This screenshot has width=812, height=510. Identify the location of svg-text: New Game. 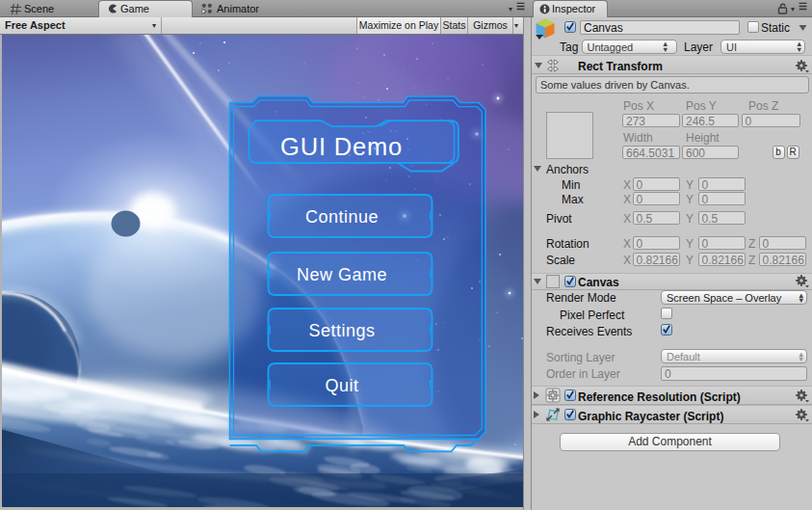
(342, 275).